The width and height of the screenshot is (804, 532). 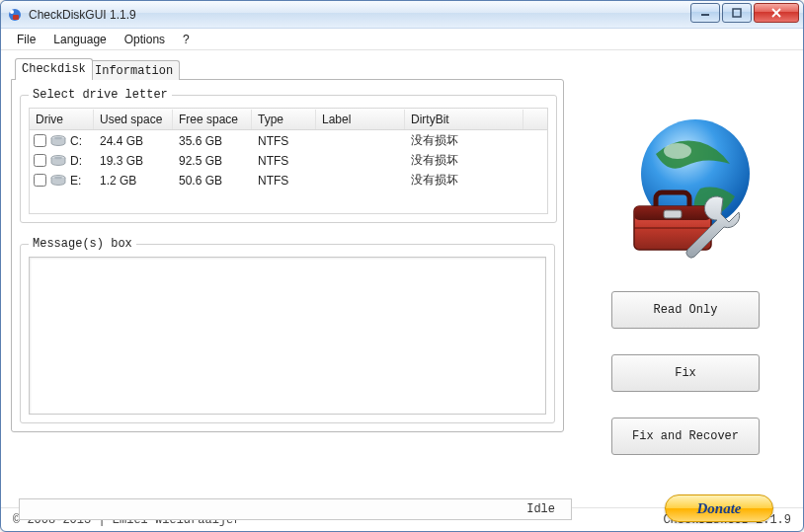 I want to click on cell-used: 19.3 GB, so click(x=133, y=161).